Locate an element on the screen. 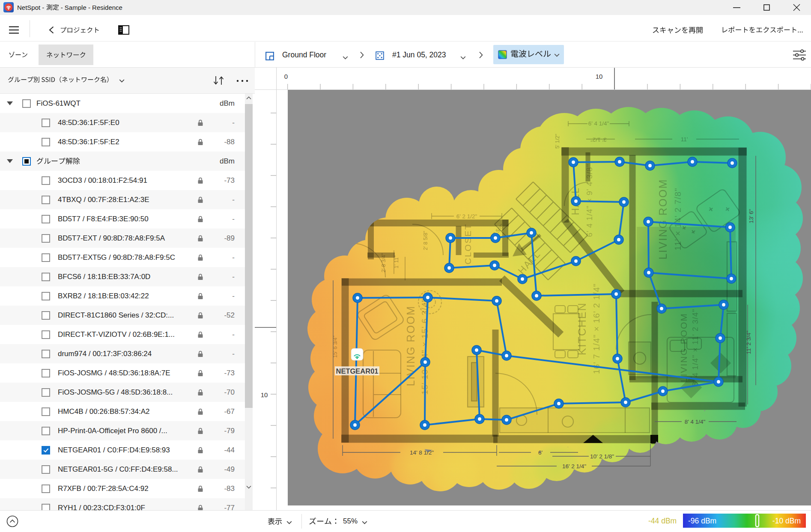 The width and height of the screenshot is (811, 532). svg-text: 16' 2 1/4" is located at coordinates (574, 467).